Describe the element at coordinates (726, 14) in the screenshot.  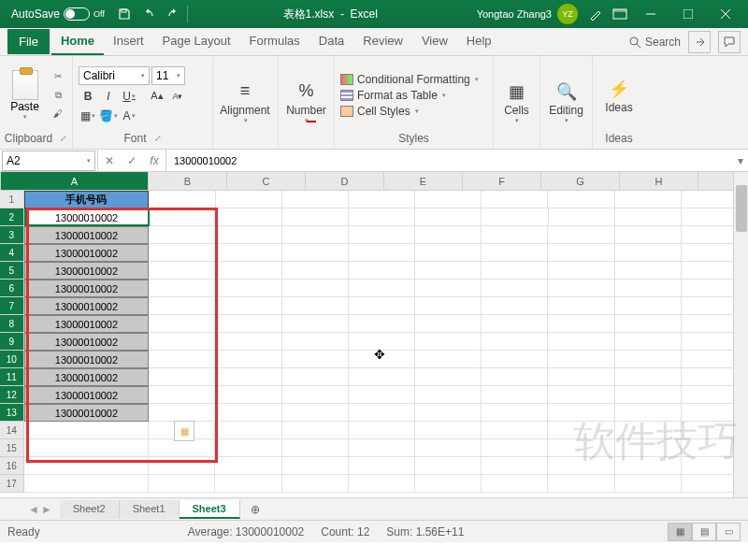
I see `close-button` at that location.